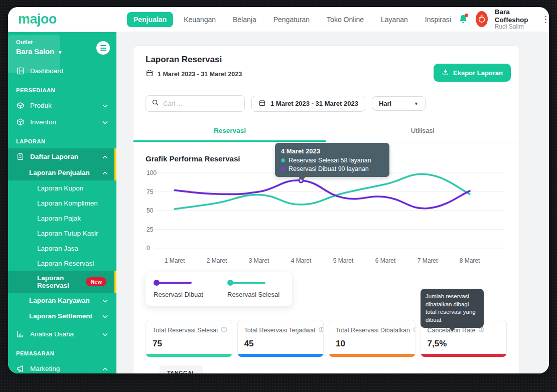  I want to click on date-filter-button: 1 Maret 2023 - 31 Maret 2023, so click(308, 104).